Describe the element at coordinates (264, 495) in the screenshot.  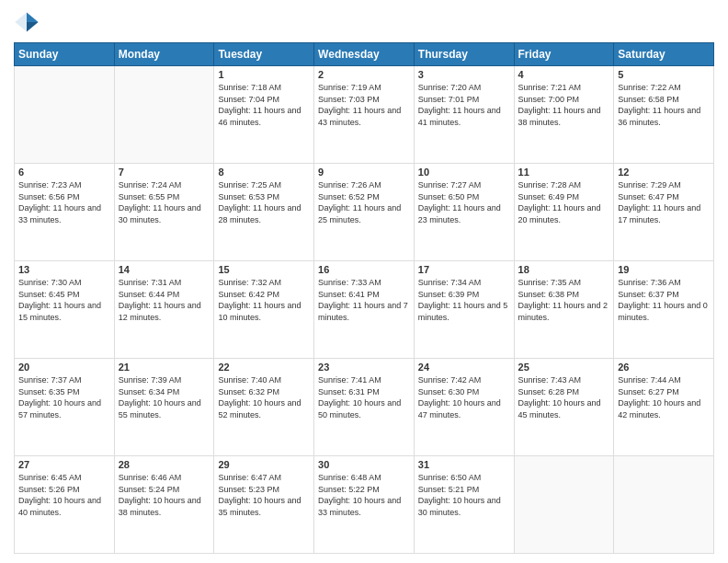
I see `cell-content: Sunrise: 6:47 AM Sunset: 5:23 PM Dayligh…` at that location.